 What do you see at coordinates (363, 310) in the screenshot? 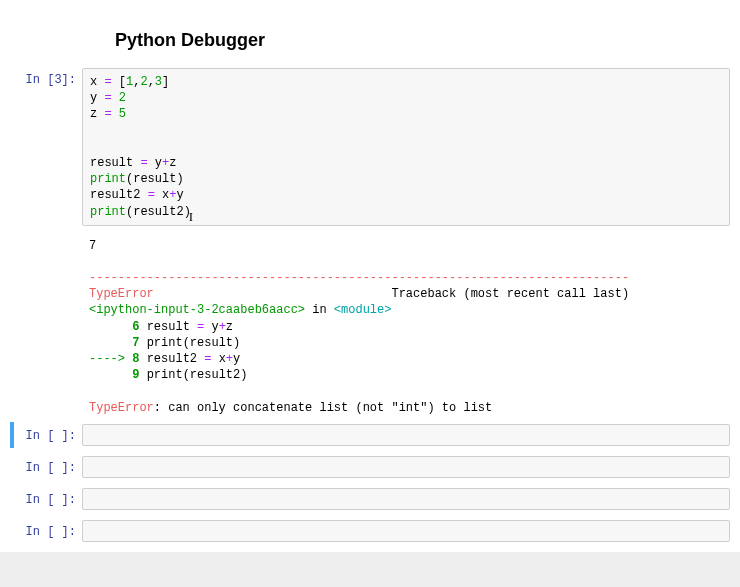
I see `traceback-module: <module>` at bounding box center [363, 310].